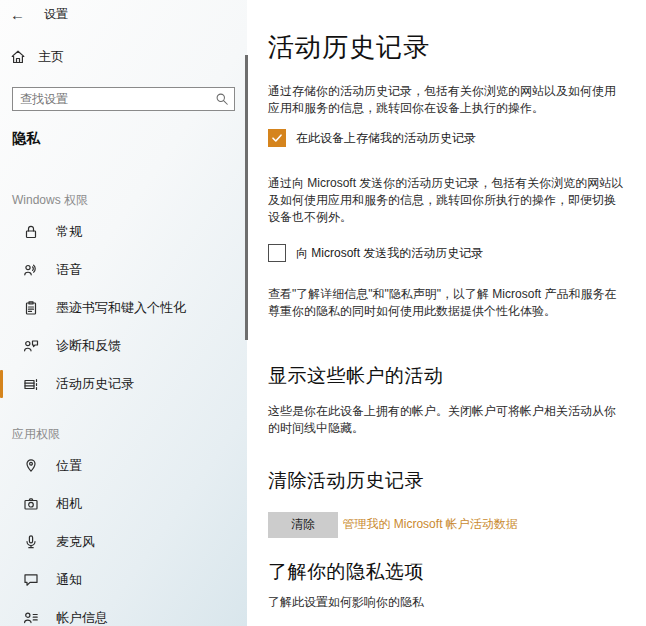  I want to click on send-activity-checkbox-label: 向 Microsoft 发送我的活动历史记录, so click(390, 254).